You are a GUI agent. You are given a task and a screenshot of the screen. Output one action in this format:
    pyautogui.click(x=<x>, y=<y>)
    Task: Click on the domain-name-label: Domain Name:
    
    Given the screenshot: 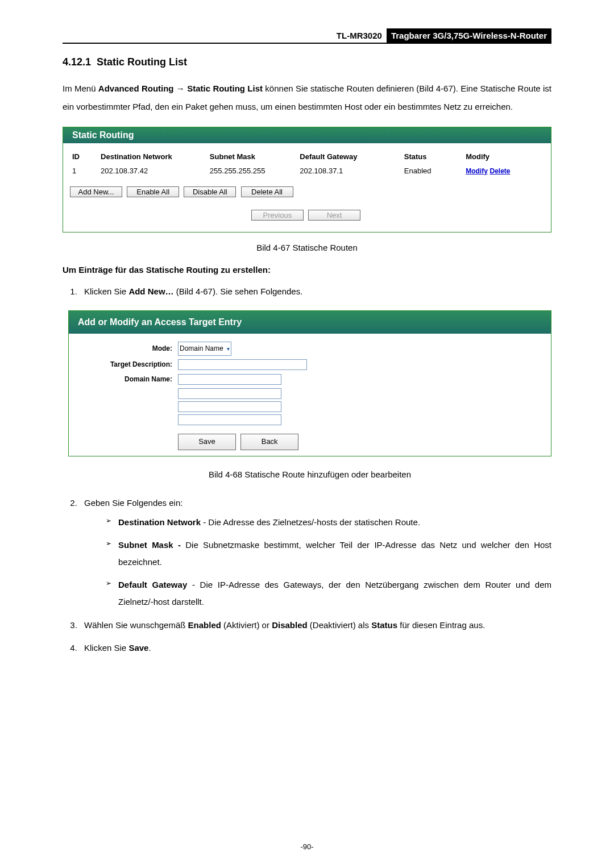 What is the action you would take?
    pyautogui.click(x=127, y=380)
    